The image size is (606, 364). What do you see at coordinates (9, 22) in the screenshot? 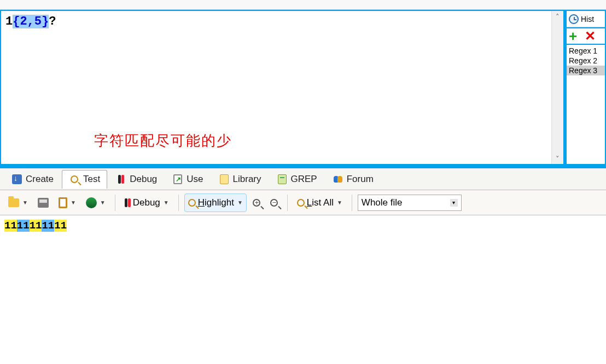
I see `regex-literal: 1` at bounding box center [9, 22].